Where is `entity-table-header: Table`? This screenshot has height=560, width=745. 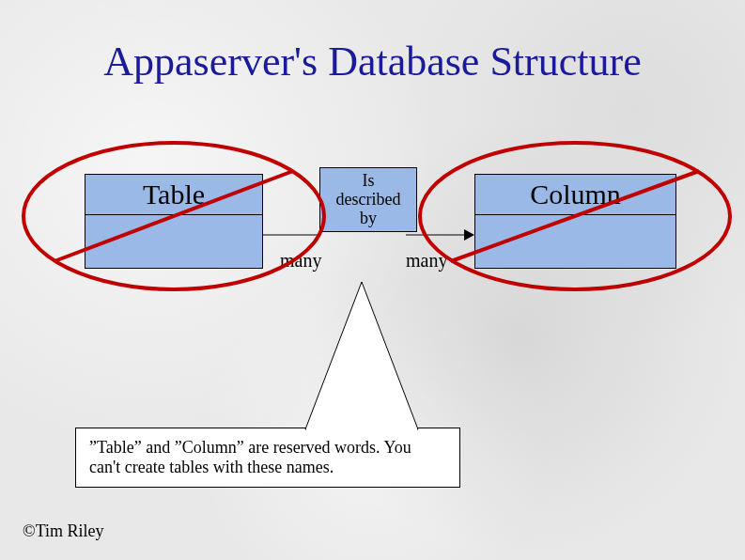
entity-table-header: Table is located at coordinates (174, 195).